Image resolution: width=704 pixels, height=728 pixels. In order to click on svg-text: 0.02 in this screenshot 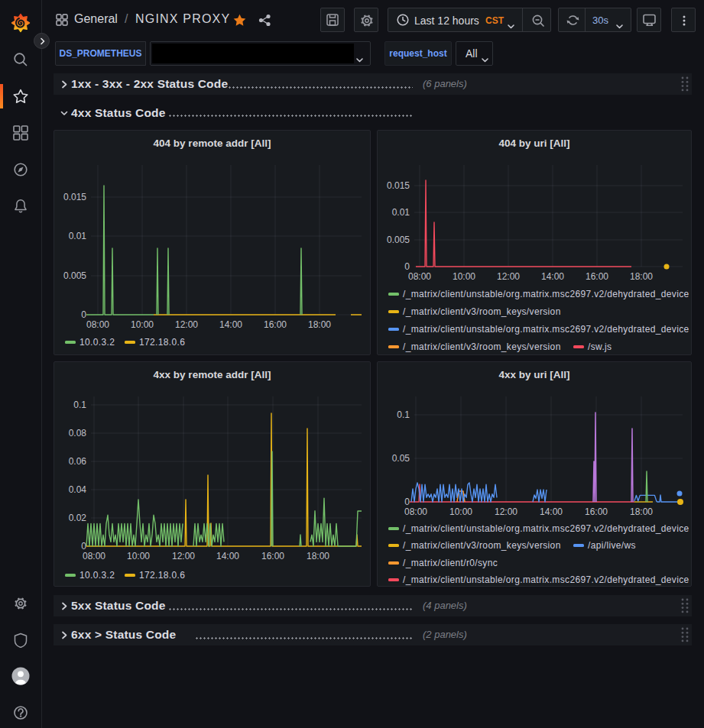, I will do `click(78, 518)`.